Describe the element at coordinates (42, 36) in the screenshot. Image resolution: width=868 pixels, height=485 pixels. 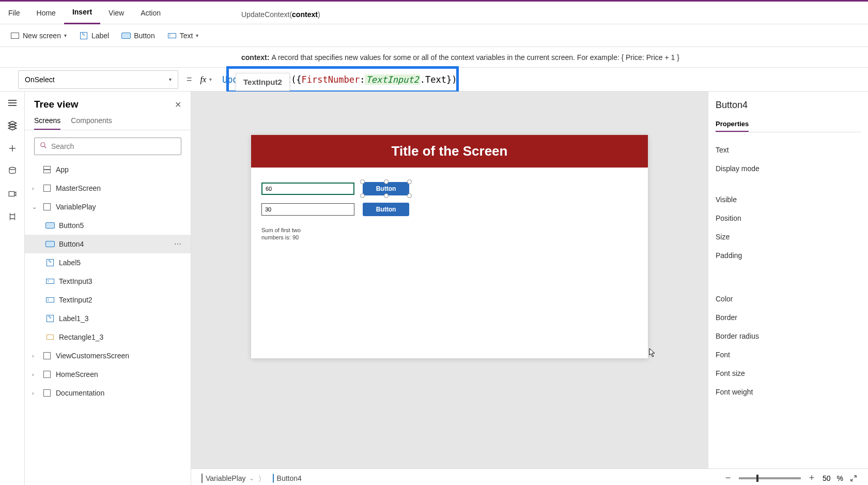
I see `newscreen-label: New screen` at that location.